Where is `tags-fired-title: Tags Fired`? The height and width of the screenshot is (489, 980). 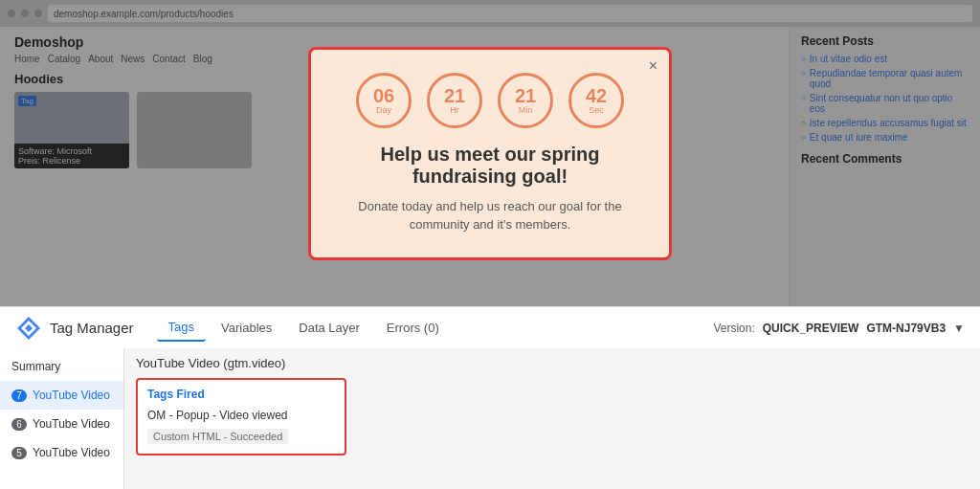
tags-fired-title: Tags Fired is located at coordinates (241, 394).